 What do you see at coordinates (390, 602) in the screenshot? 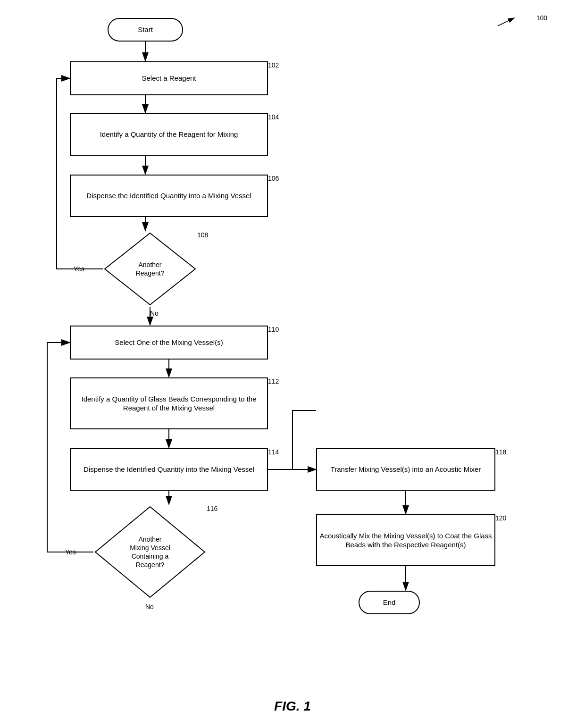
I see `end-label: End` at bounding box center [390, 602].